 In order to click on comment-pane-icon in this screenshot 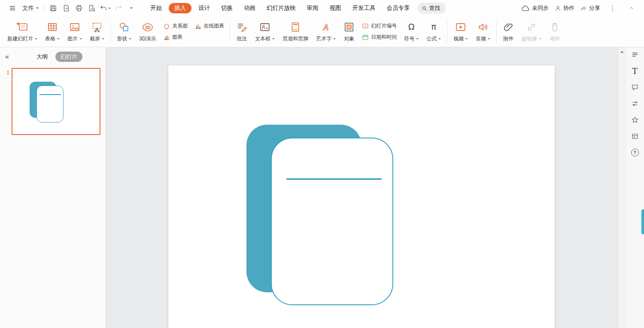, I will do `click(635, 87)`.